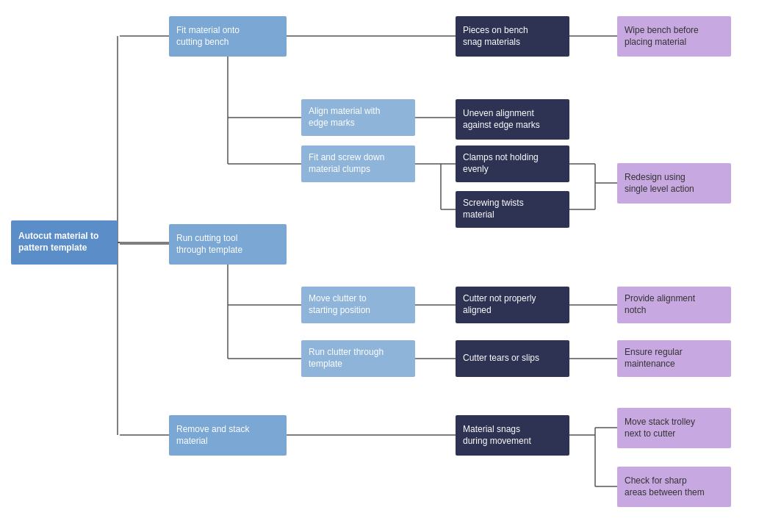 Image resolution: width=770 pixels, height=532 pixels. What do you see at coordinates (59, 242) in the screenshot?
I see `root-label: Autocut material to pattern template` at bounding box center [59, 242].